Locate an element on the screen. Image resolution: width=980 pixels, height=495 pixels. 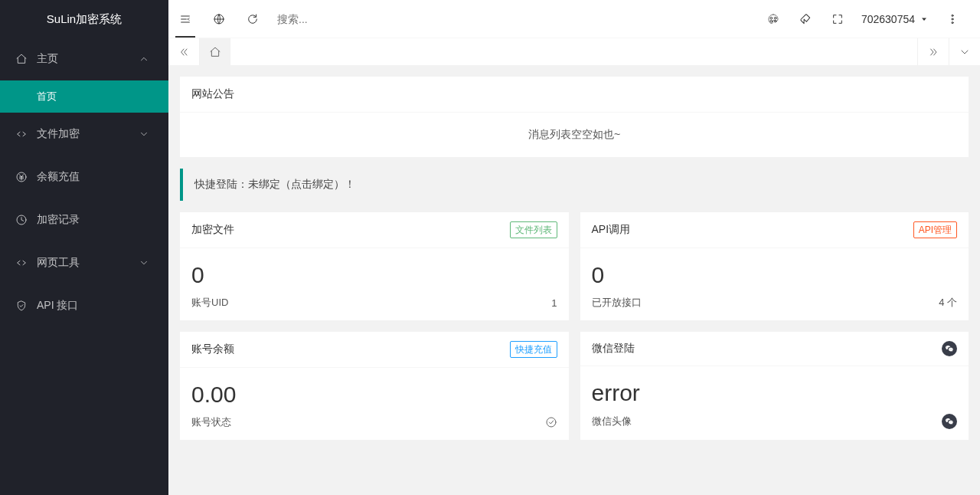
more-button is located at coordinates (952, 18).